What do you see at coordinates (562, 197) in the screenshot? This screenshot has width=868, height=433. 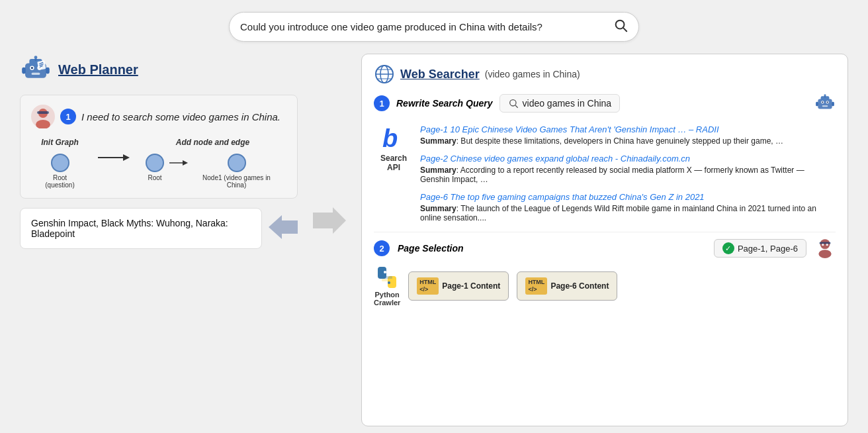 I see `result-title-3: Page-6 The top five gaming campaigns tha…` at bounding box center [562, 197].